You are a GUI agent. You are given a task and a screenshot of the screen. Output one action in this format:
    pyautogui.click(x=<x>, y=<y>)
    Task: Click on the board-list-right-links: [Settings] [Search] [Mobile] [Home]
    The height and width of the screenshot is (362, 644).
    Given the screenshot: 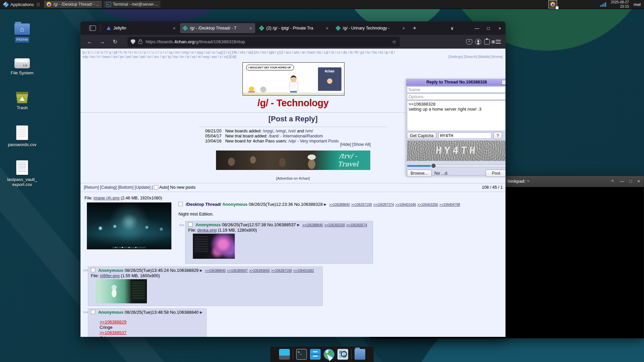 What is the action you would take?
    pyautogui.click(x=476, y=57)
    